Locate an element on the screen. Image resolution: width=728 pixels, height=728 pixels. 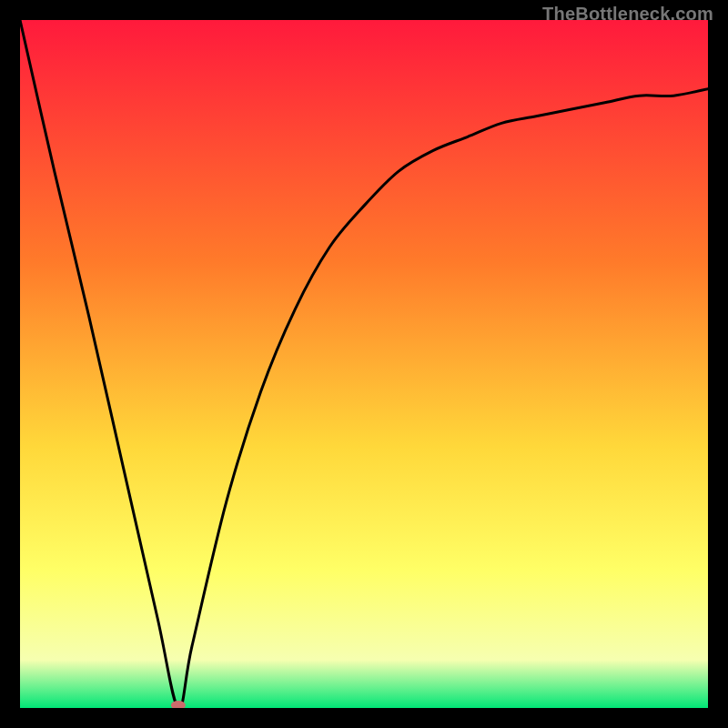
watermark-text: TheBottleneck.com is located at coordinates (628, 15).